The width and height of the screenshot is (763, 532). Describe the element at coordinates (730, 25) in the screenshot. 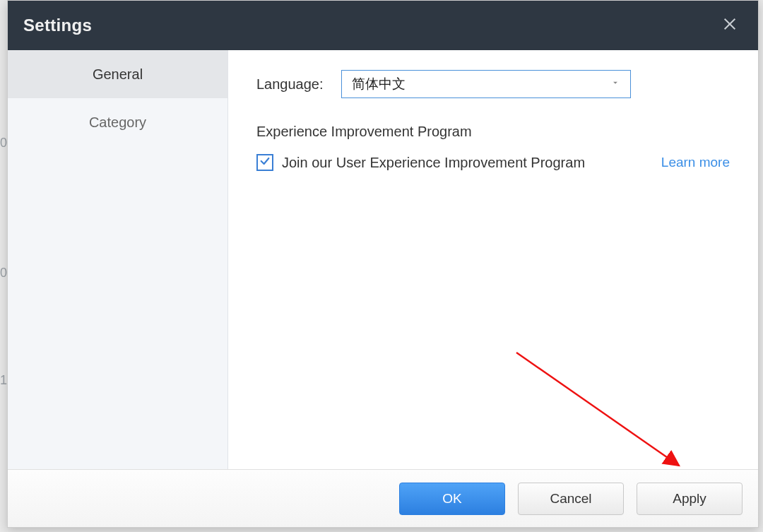

I see `close-button` at that location.